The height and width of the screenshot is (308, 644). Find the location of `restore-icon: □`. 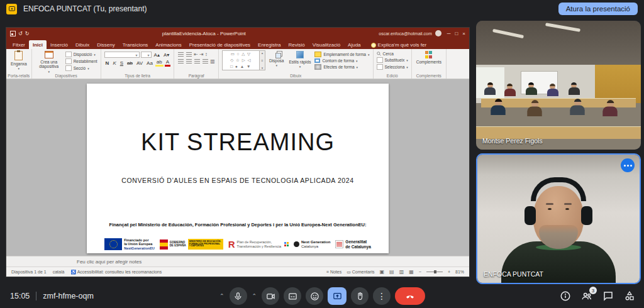

restore-icon: □ is located at coordinates (457, 34).